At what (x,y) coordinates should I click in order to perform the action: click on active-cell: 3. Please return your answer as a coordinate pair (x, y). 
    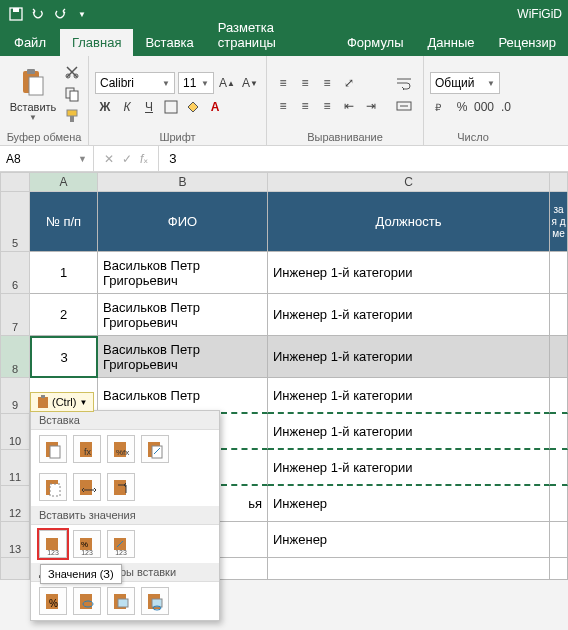
    Looking at the image, I should click on (64, 357).